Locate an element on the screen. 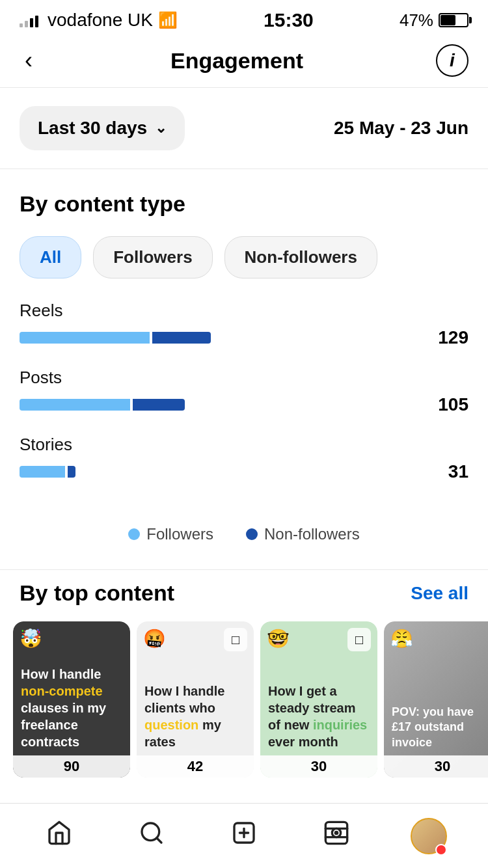  card-3-count: 30 is located at coordinates (319, 766).